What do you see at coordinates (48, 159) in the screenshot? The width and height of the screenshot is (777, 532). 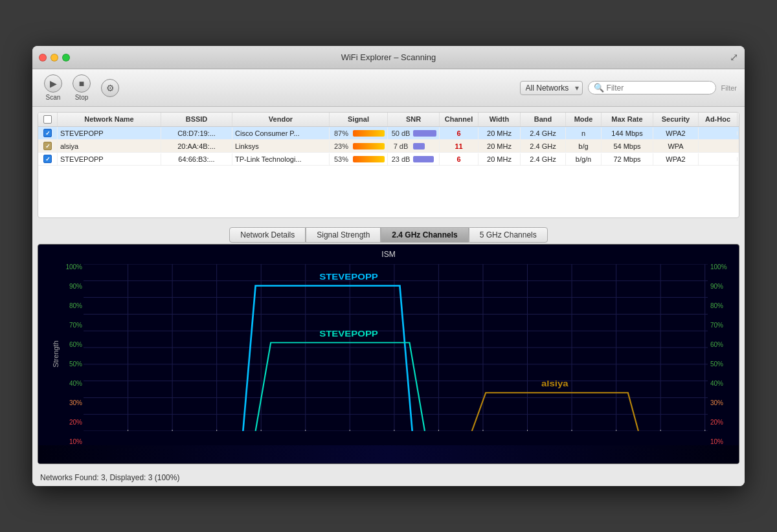 I see `row3-check: ✓` at bounding box center [48, 159].